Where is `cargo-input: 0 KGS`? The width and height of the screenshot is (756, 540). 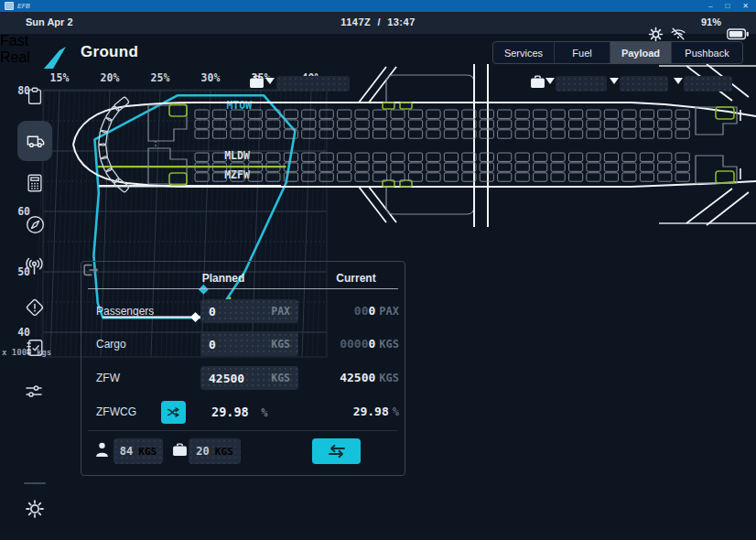
cargo-input: 0 KGS is located at coordinates (249, 344).